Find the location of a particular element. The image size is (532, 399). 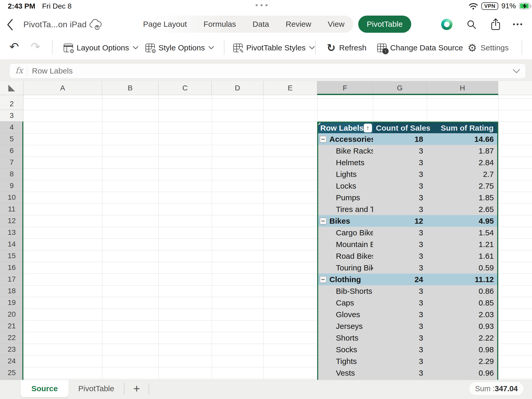

pivot-cell-rating: 14.66 is located at coordinates (462, 139).